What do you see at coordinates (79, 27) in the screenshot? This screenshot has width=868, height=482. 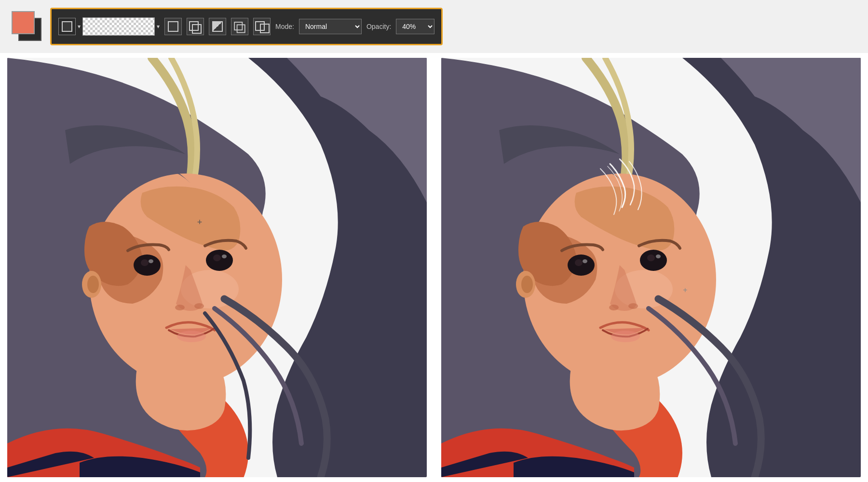 I see `color-dropdown-chevron: ▾` at bounding box center [79, 27].